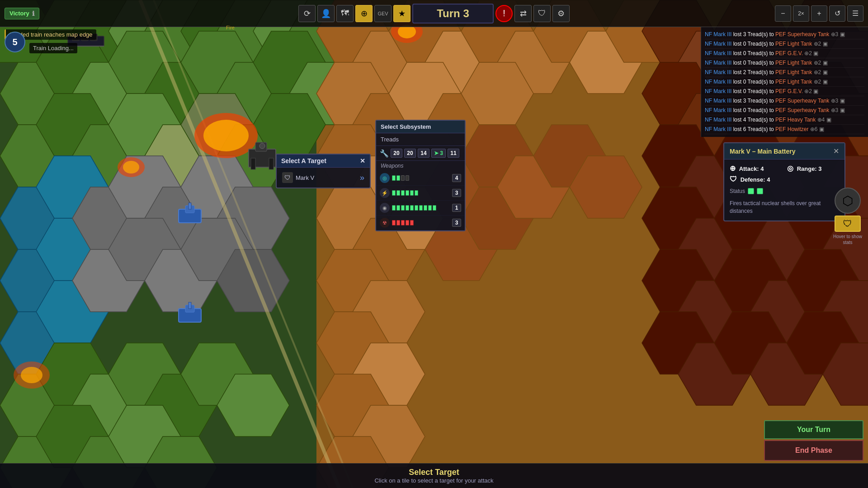 This screenshot has height=488, width=868. What do you see at coordinates (326, 14) in the screenshot?
I see `toolbar-btn-unit: 👤` at bounding box center [326, 14].